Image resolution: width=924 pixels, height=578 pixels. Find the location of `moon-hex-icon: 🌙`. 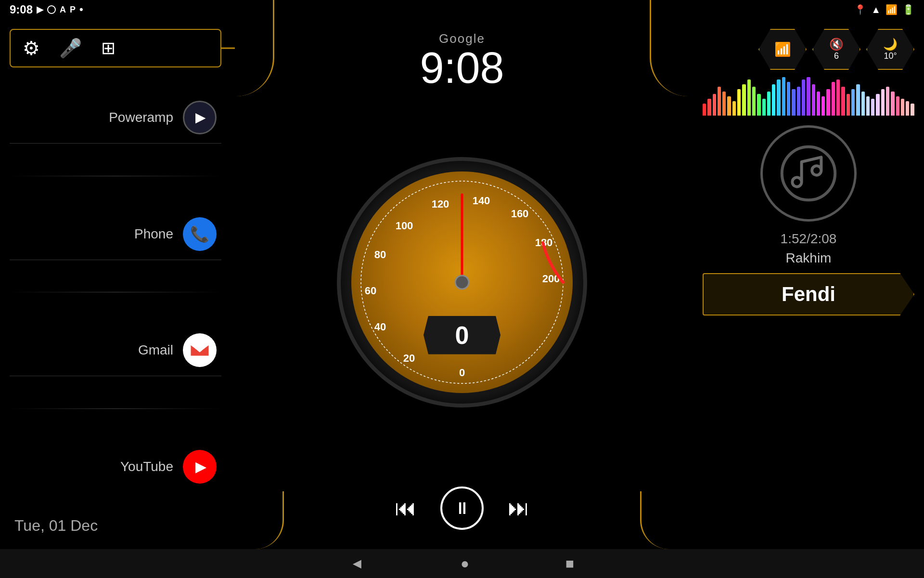

moon-hex-icon: 🌙 is located at coordinates (890, 44).